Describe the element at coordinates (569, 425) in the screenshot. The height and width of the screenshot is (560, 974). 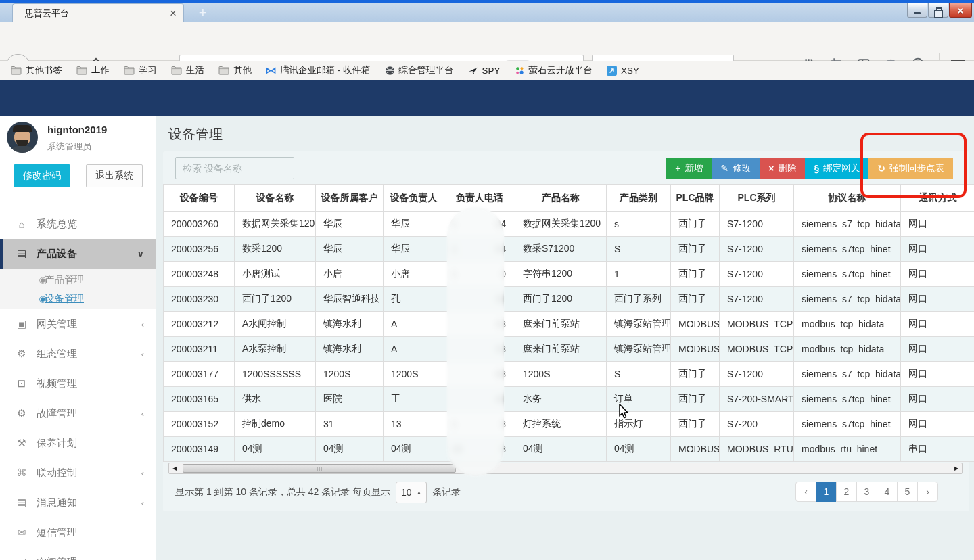
I see `table-row: 200003152控制demo311318灯控系统指示灯西门子S7-200sie…` at that location.